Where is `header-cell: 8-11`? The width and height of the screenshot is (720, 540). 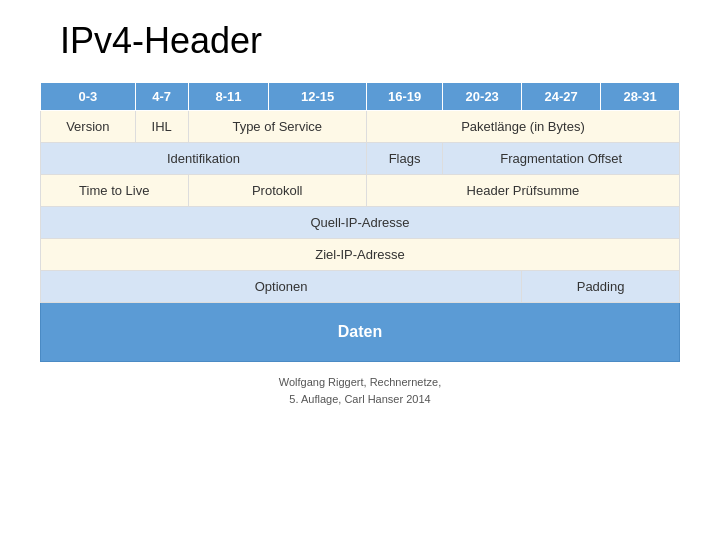
header-cell: 8-11 is located at coordinates (228, 97).